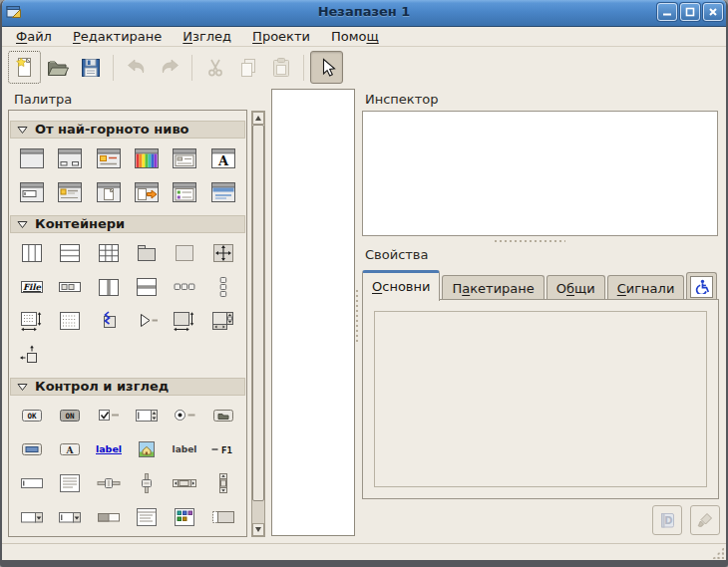 This screenshot has width=728, height=567. I want to click on palette-item-check-button, so click(109, 416).